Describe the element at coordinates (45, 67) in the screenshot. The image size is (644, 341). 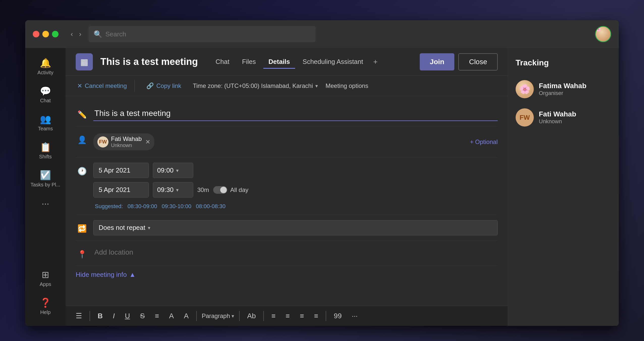
I see `sidebar-item-activity: 🔔 Activity` at that location.